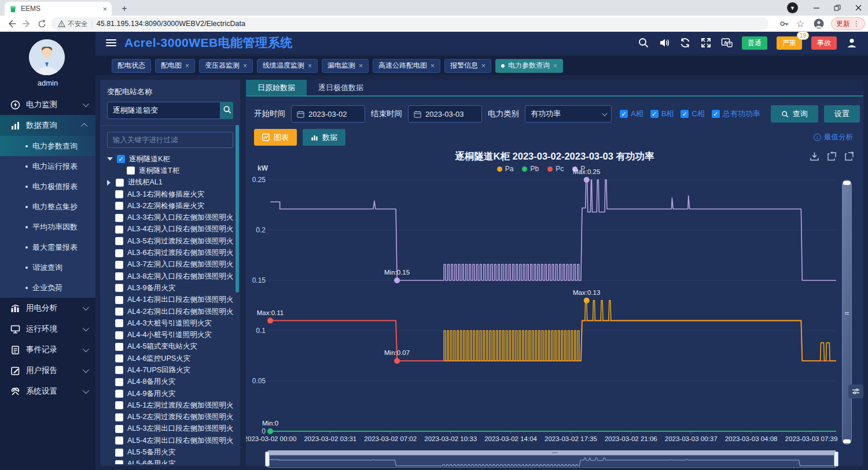 This screenshot has width=868, height=470. I want to click on tree-item: AL4-1右洞出口段左侧加强照明火灾, so click(170, 300).